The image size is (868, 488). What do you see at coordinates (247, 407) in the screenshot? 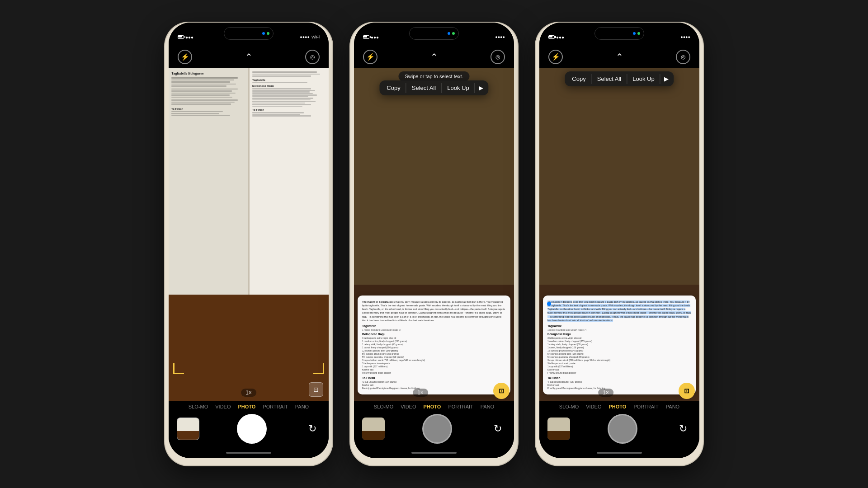
I see `mode-photo-1: PHOTO` at bounding box center [247, 407].